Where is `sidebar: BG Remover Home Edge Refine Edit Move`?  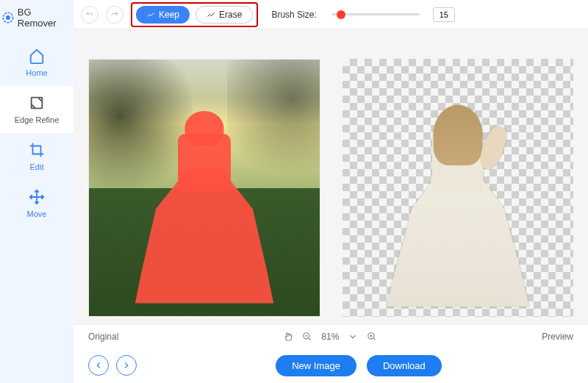
sidebar: BG Remover Home Edge Refine Edit Move is located at coordinates (37, 191).